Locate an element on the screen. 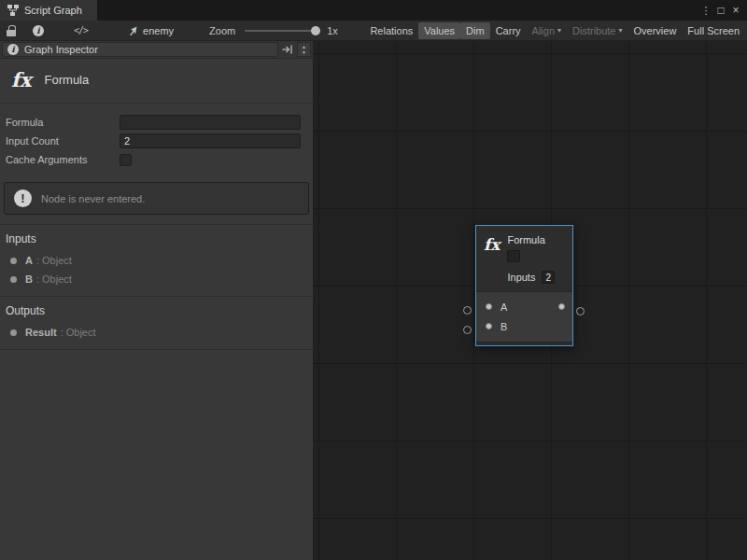 This screenshot has width=747, height=560. panel-scroll-buttons: ▲ ▼ is located at coordinates (304, 49).